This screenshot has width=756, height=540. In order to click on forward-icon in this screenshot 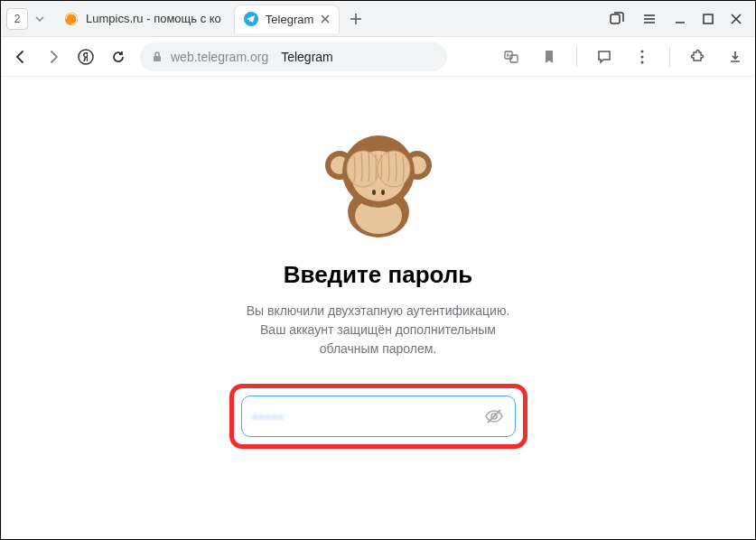, I will do `click(53, 57)`.